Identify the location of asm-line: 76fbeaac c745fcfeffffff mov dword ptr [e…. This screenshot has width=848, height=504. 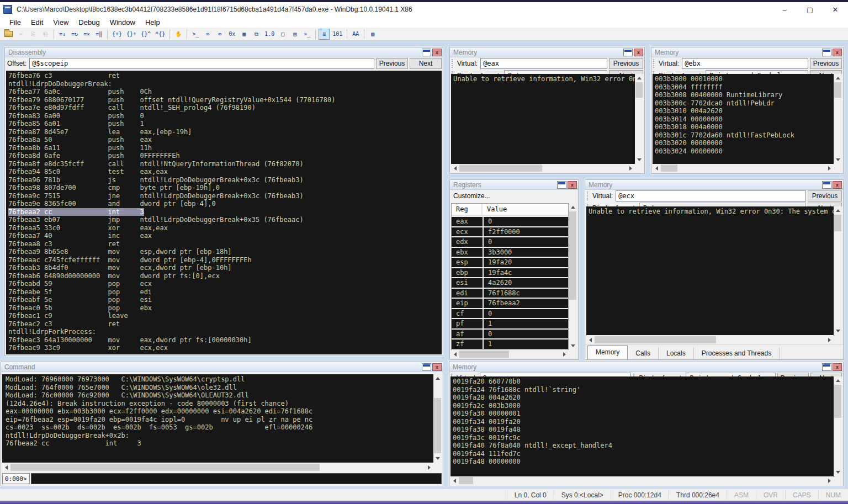
(224, 261).